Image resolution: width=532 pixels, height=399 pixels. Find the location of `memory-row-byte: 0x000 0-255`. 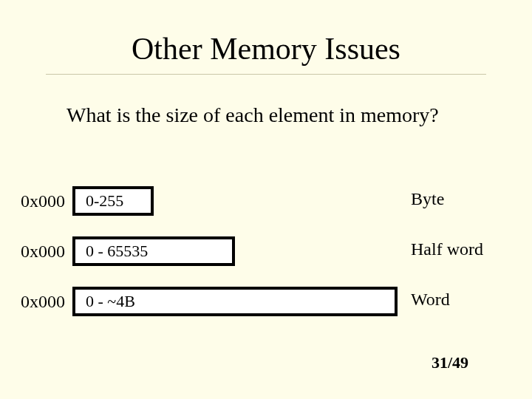

memory-row-byte: 0x000 0-255 is located at coordinates (87, 201).